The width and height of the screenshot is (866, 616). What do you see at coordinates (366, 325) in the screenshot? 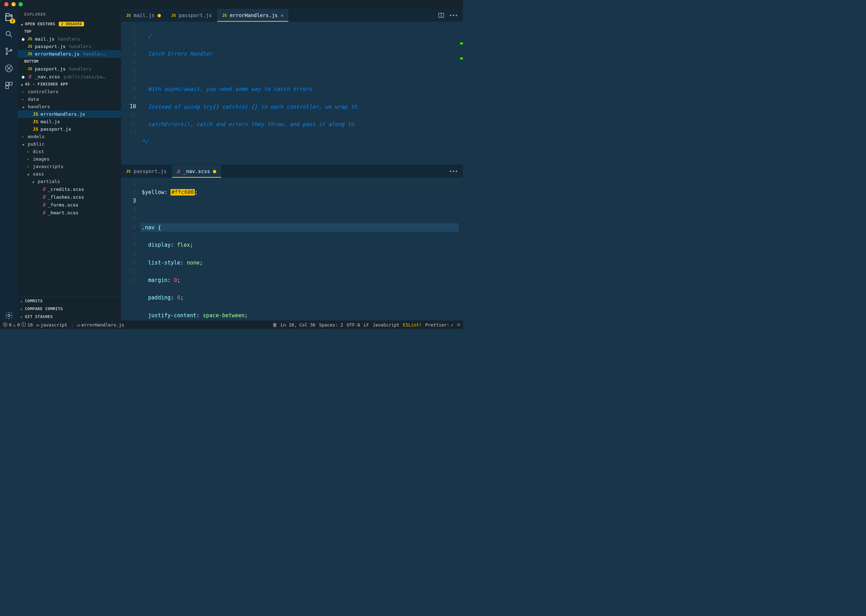
I see `status-eol: LF` at bounding box center [366, 325].